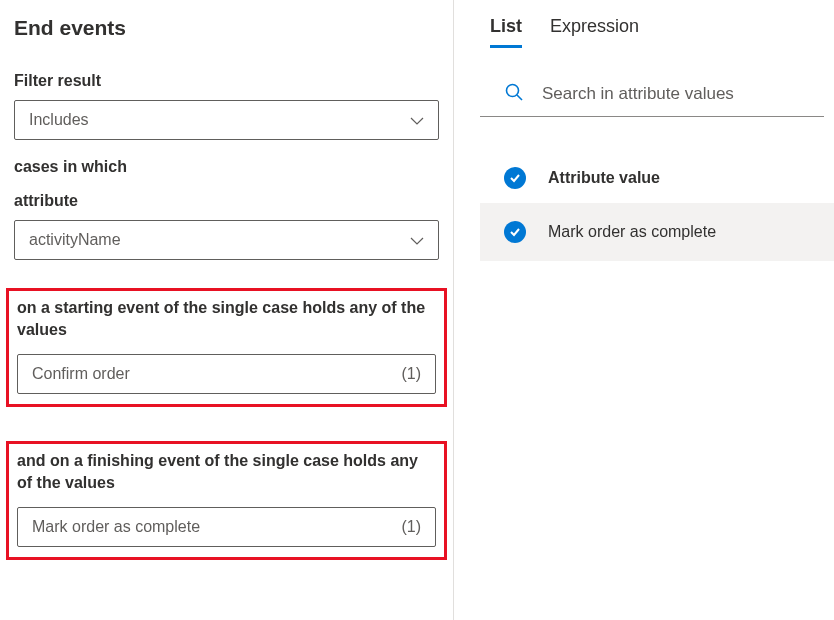  What do you see at coordinates (657, 178) in the screenshot?
I see `attribute-value-header: Attribute value` at bounding box center [657, 178].